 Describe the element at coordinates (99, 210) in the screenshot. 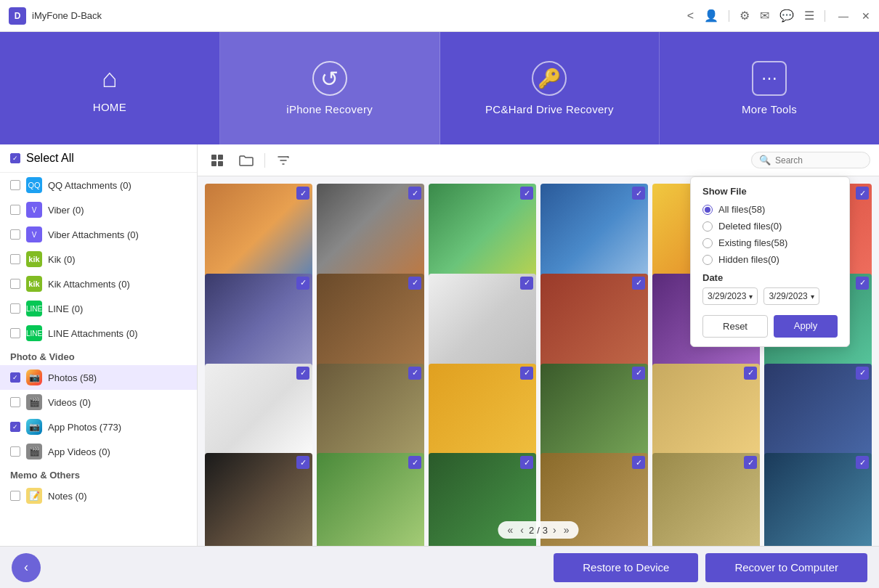

I see `sidebar-item-viber: V Viber (0)` at that location.